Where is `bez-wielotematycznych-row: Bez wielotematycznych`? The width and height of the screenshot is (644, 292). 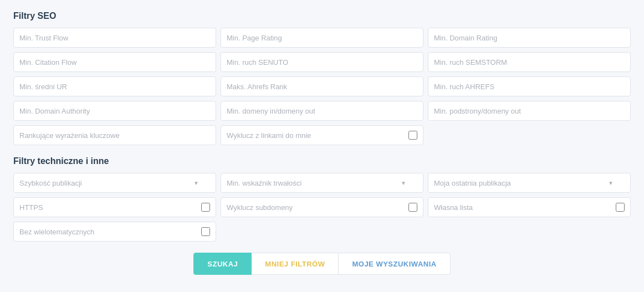
bez-wielotematycznych-row: Bez wielotematycznych is located at coordinates (115, 232).